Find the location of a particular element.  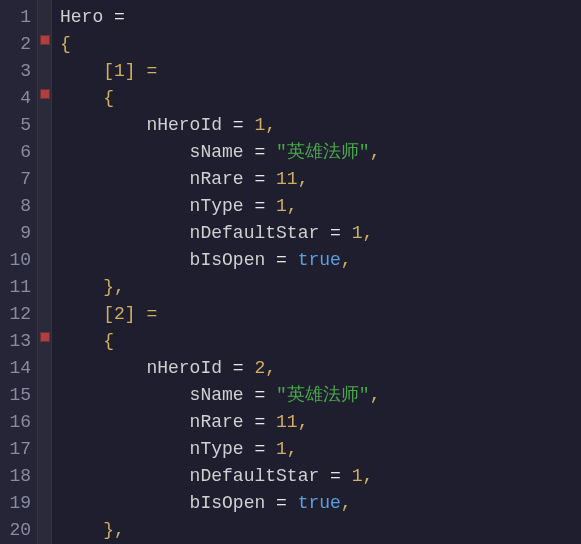

line-number: 18 is located at coordinates (18, 476).